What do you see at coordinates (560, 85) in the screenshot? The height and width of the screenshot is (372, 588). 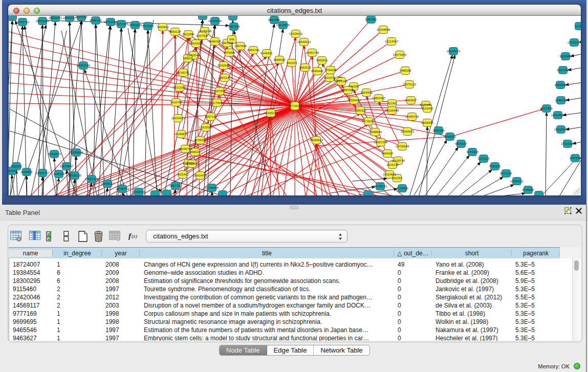 I see `svg-text: 1209382` at bounding box center [560, 85].